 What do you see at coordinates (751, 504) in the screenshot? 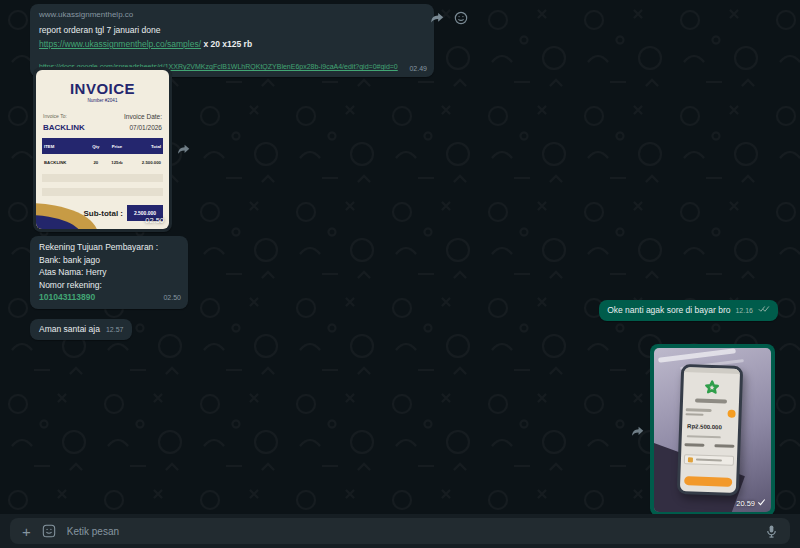
I see `message-time: 20.59` at bounding box center [751, 504].